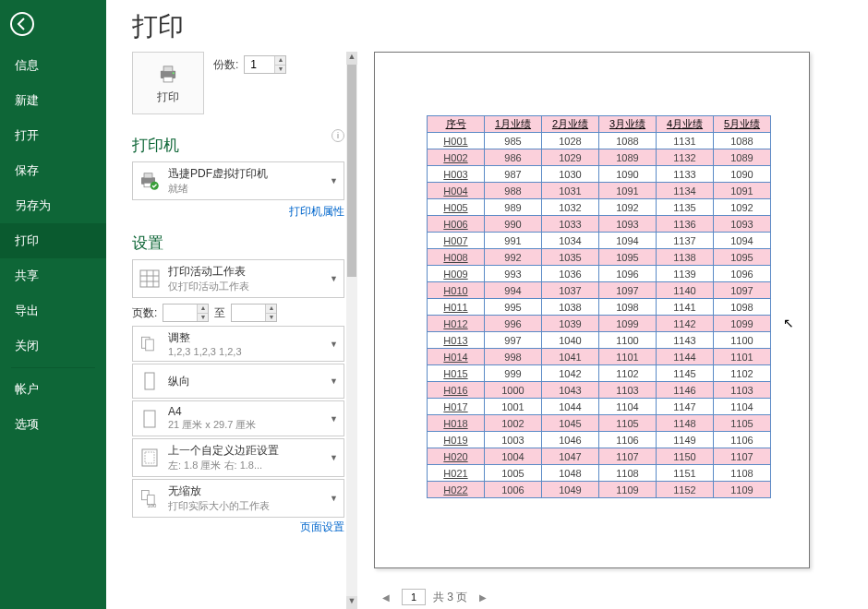 The height and width of the screenshot is (609, 868). I want to click on sidebar-item: 新建, so click(54, 101).